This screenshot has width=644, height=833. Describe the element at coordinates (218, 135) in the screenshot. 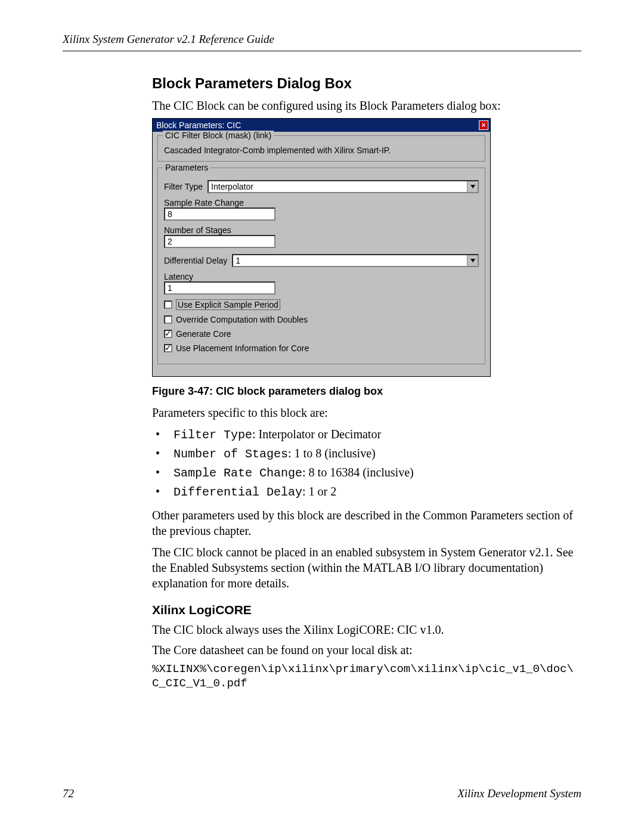

I see `group-description-legend: CIC Filter Block (mask) (link)` at that location.